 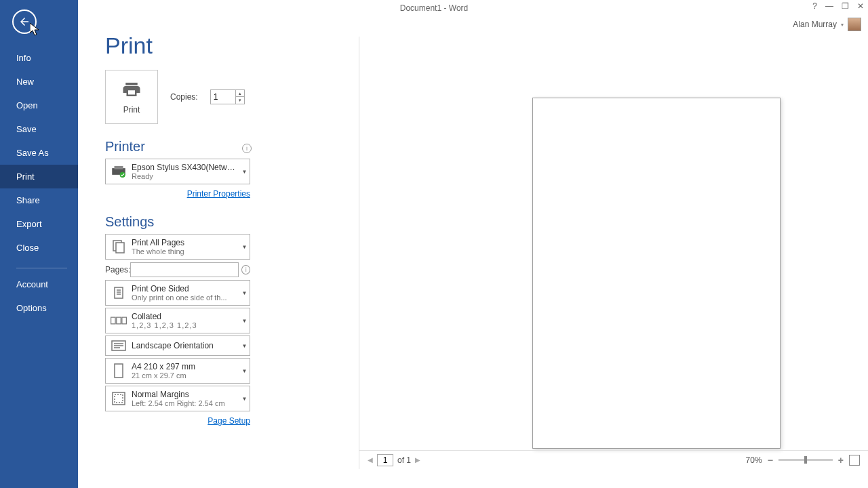 I want to click on nav-open: Open, so click(x=39, y=106).